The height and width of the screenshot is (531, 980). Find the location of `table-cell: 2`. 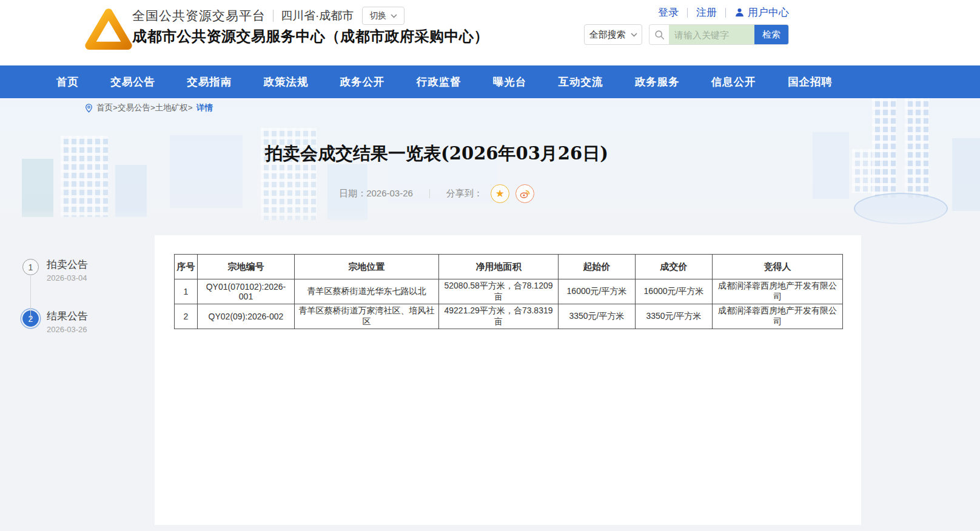

table-cell: 2 is located at coordinates (186, 316).